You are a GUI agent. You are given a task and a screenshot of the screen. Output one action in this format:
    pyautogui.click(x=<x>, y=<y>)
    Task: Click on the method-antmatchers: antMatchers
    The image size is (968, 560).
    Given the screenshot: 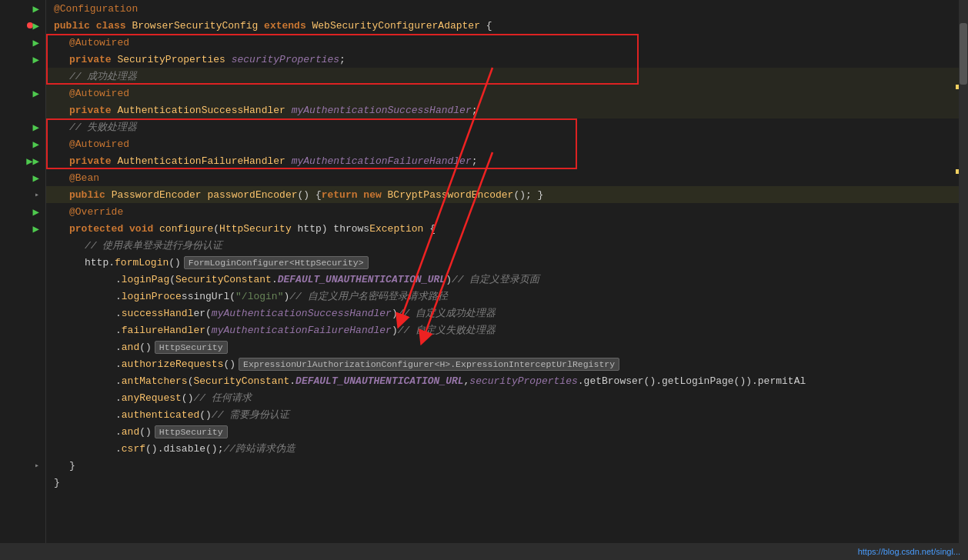 What is the action you would take?
    pyautogui.click(x=155, y=382)
    